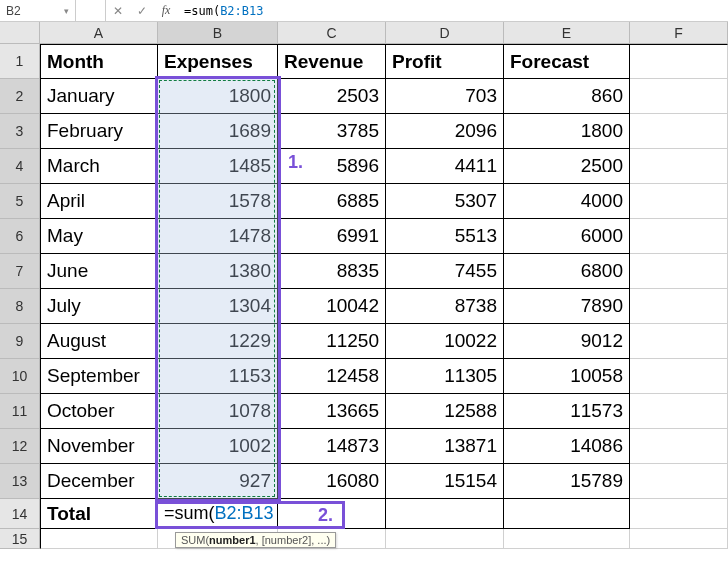  I want to click on cell-C5: 6885, so click(332, 202).